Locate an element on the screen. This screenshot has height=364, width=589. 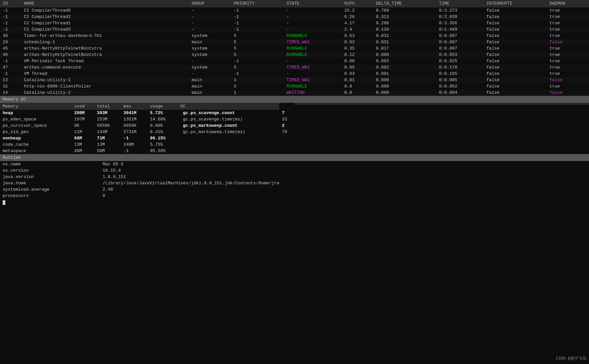
col-state: STATE is located at coordinates (313, 4).